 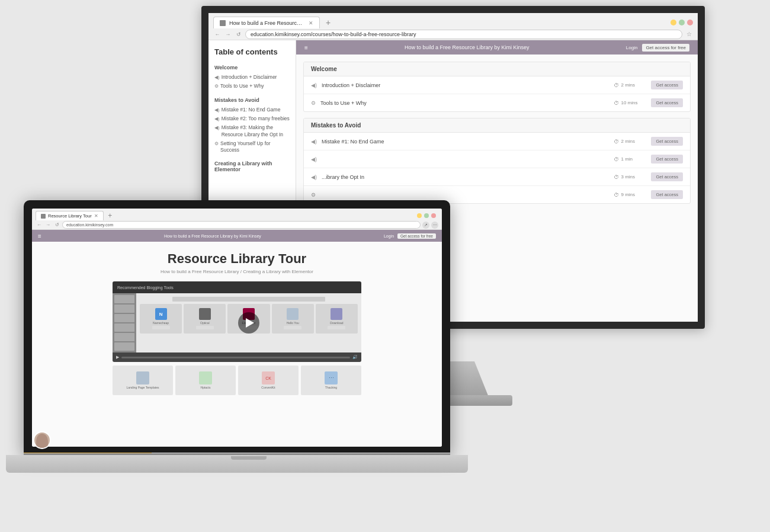 I want to click on toc-item-mistake2: ◀) Mistake #2: Too many freebies, so click(x=252, y=118).